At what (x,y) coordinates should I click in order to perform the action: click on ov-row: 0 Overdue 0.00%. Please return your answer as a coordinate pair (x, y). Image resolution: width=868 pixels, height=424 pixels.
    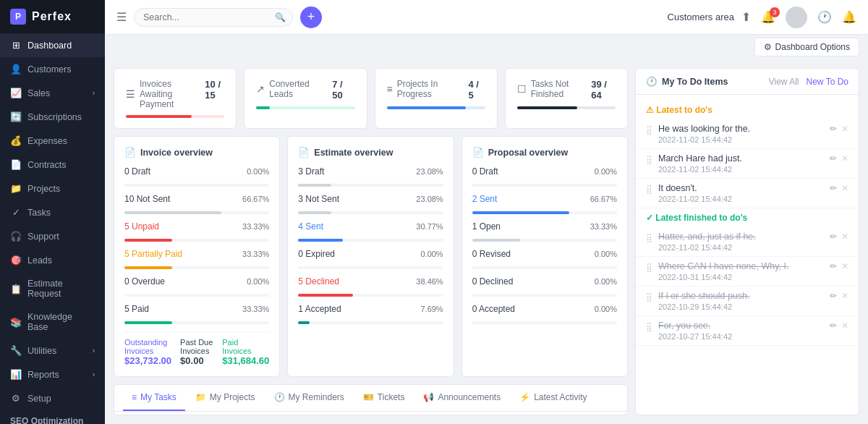
    Looking at the image, I should click on (197, 281).